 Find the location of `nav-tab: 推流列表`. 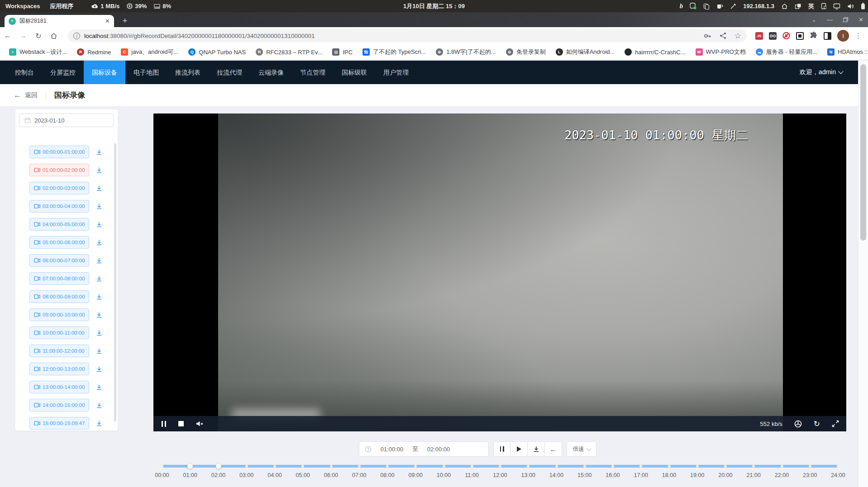

nav-tab: 推流列表 is located at coordinates (188, 72).